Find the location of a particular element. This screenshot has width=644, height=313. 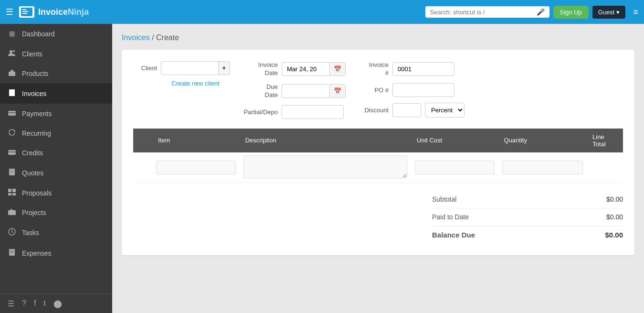

breadcrumb-invoices-link: Invoices is located at coordinates (136, 37).